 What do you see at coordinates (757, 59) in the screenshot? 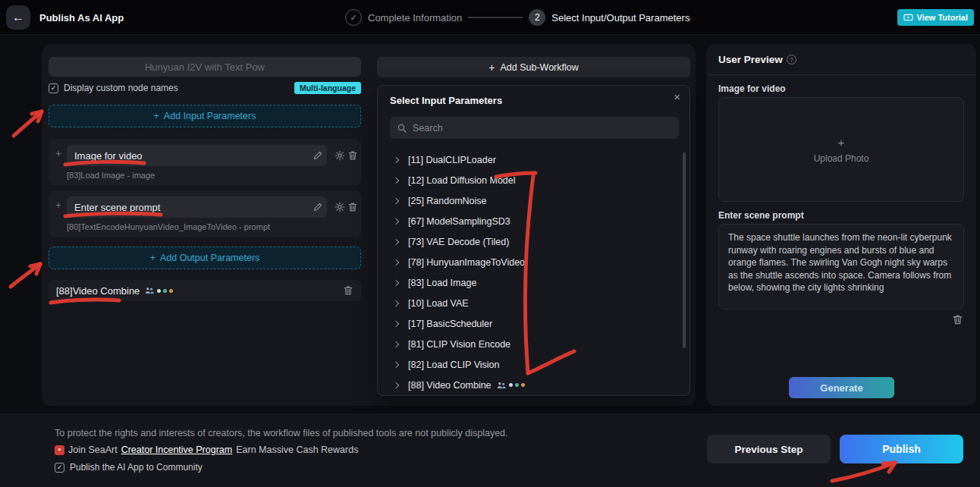
I see `user-preview-header: User Preview ?` at bounding box center [757, 59].